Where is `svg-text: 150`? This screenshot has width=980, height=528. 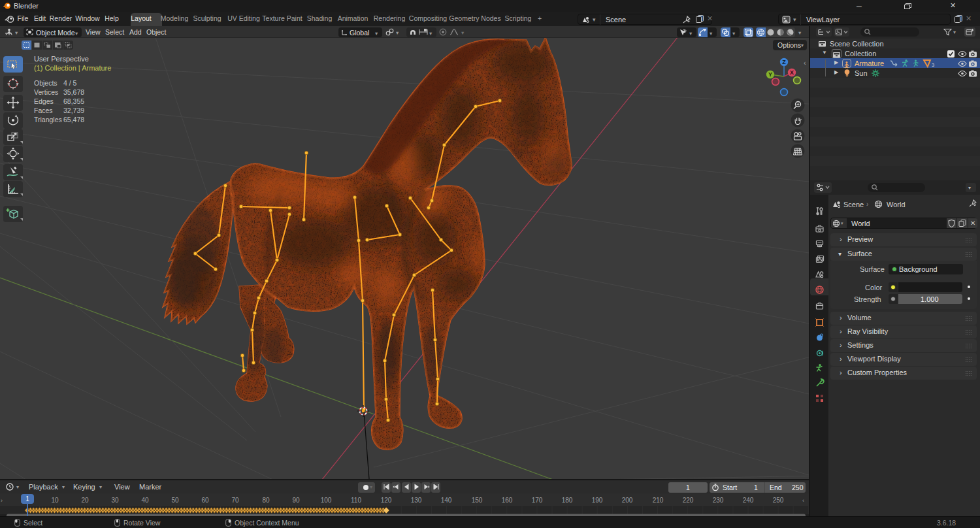 svg-text: 150 is located at coordinates (477, 501).